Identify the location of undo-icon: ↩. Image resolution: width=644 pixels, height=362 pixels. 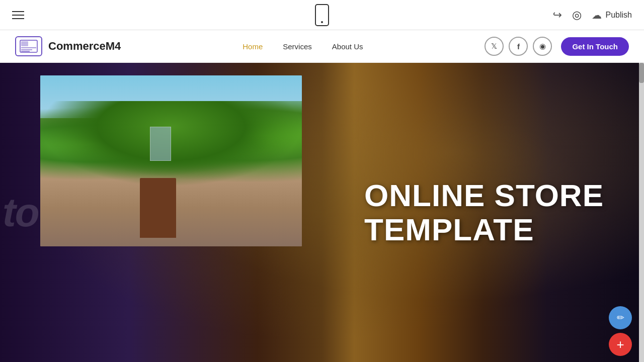
(557, 15).